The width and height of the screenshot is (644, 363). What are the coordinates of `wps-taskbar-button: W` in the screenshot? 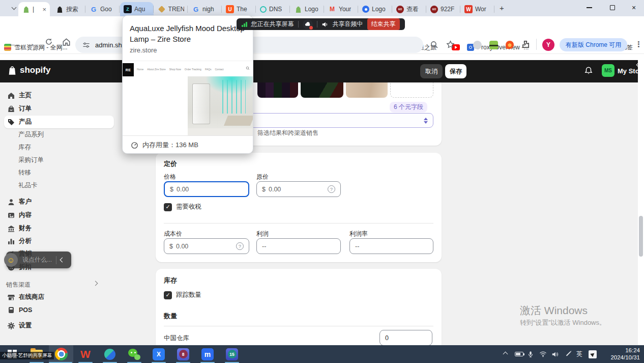 It's located at (85, 354).